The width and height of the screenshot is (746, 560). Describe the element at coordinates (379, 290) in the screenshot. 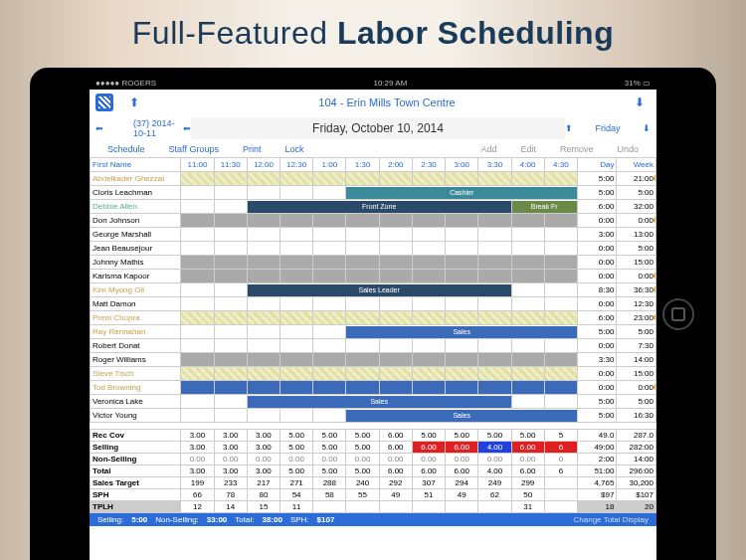

I see `shift-bar: Sales Leader` at that location.